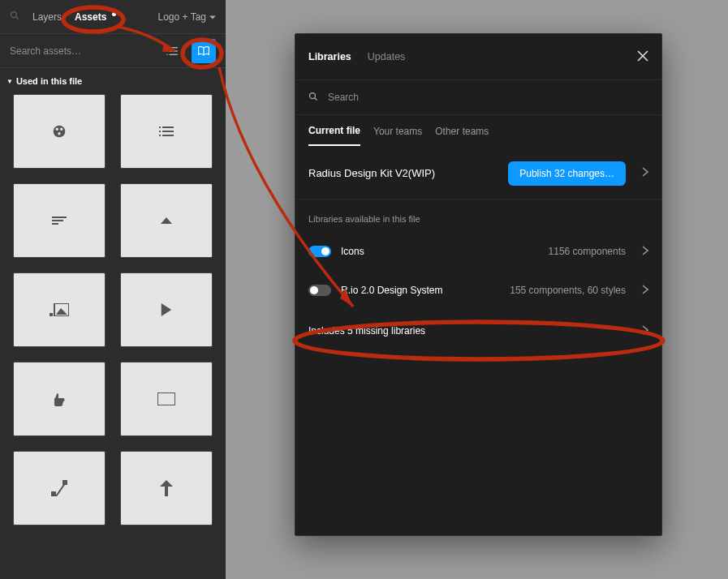 The width and height of the screenshot is (728, 579). What do you see at coordinates (47, 17) in the screenshot?
I see `tab-layers: Layers` at bounding box center [47, 17].